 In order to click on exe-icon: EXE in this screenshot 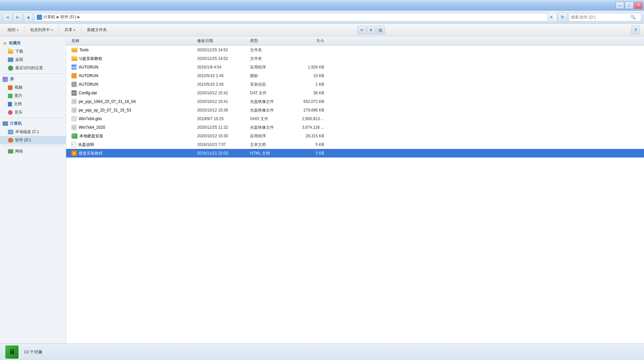, I will do `click(74, 67)`.